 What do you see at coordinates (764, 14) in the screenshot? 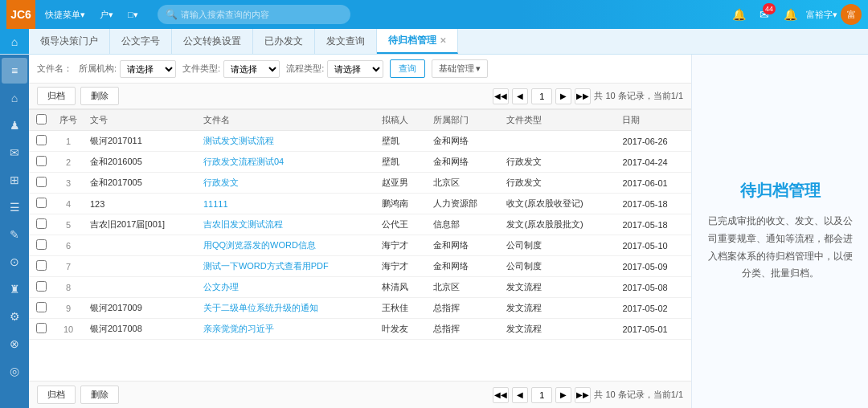
I see `message-btn: ✉ 44` at bounding box center [764, 14].